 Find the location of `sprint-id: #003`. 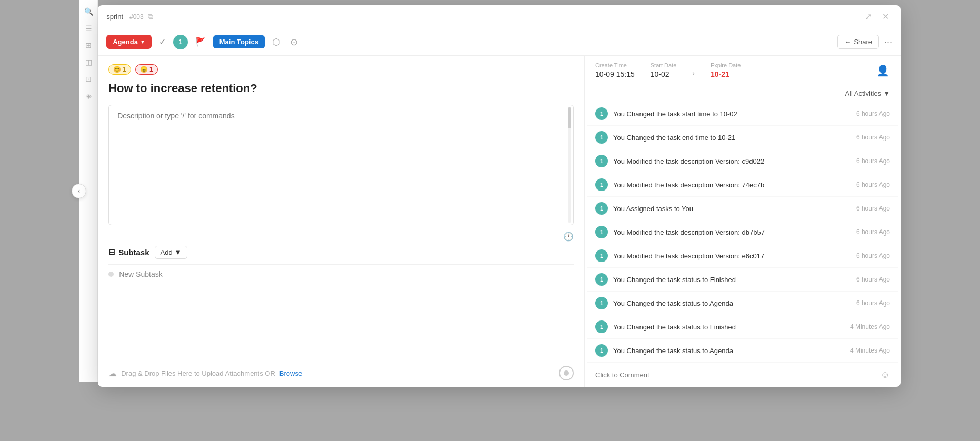

sprint-id: #003 is located at coordinates (137, 17).